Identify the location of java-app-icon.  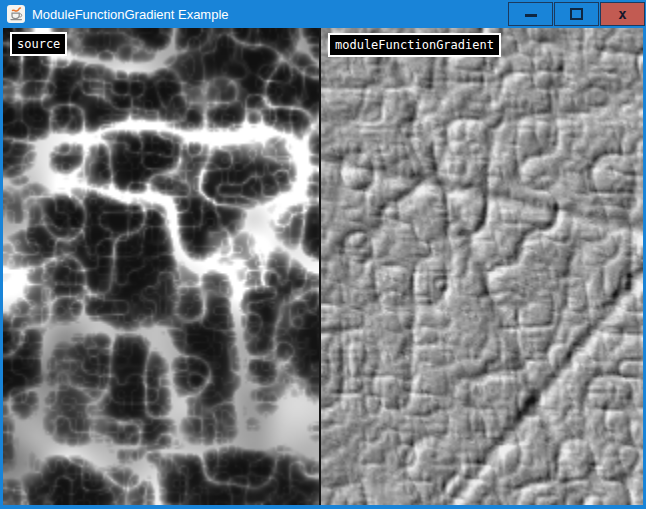
(16, 14).